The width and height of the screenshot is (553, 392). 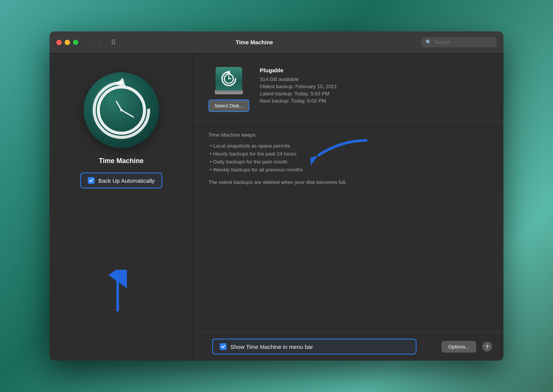 What do you see at coordinates (298, 86) in the screenshot?
I see `disk-oldest-backup: Oldest backup: February 10, 2021` at bounding box center [298, 86].